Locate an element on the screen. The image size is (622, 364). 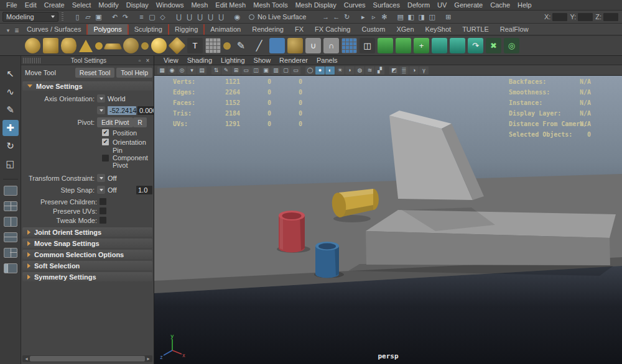
multi-cut-icon: ✖ is located at coordinates (494, 46).